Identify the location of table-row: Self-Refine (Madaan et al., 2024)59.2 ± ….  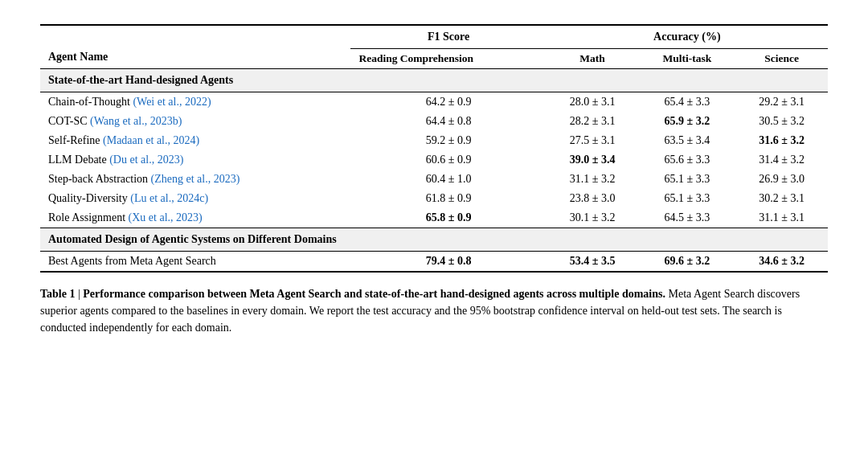
(434, 141).